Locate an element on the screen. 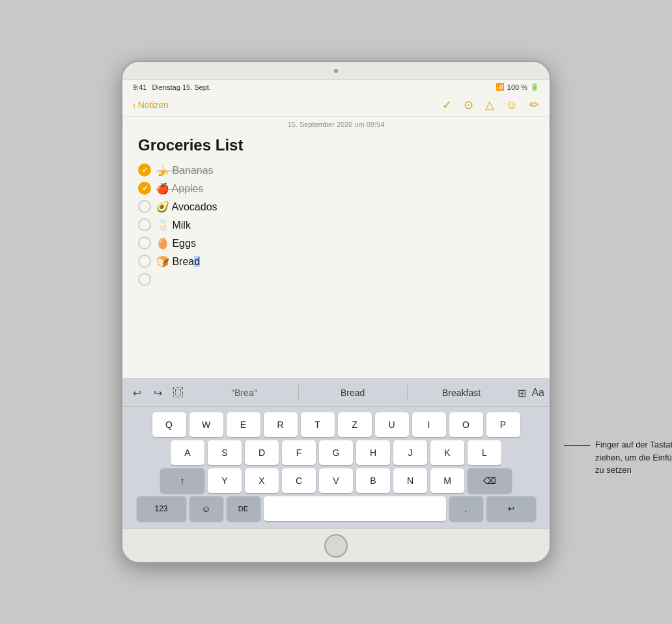 The image size is (672, 624). checkbox-bananas is located at coordinates (145, 170).